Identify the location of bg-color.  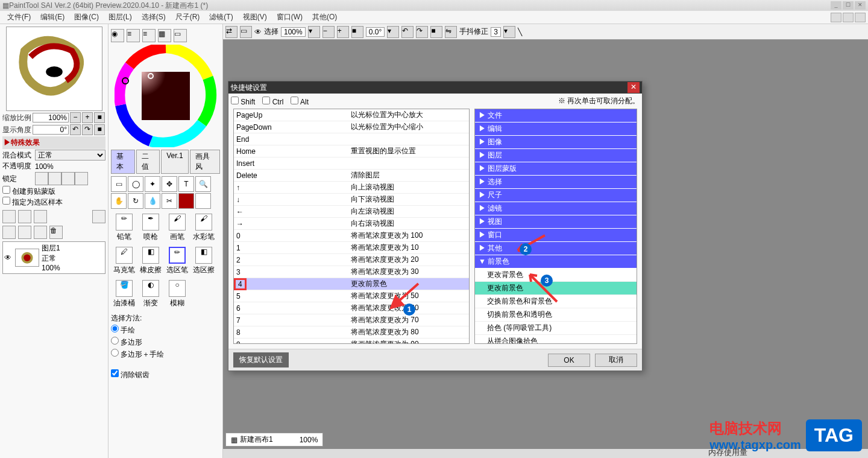
(203, 201).